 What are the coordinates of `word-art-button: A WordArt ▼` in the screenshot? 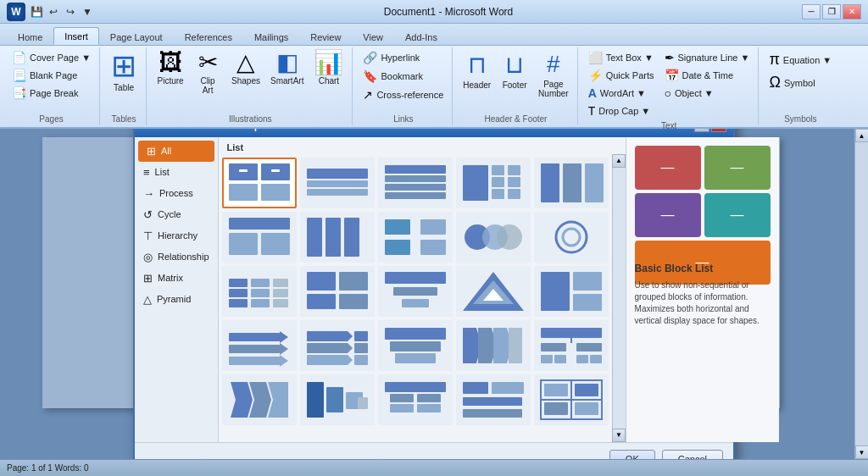 It's located at (621, 93).